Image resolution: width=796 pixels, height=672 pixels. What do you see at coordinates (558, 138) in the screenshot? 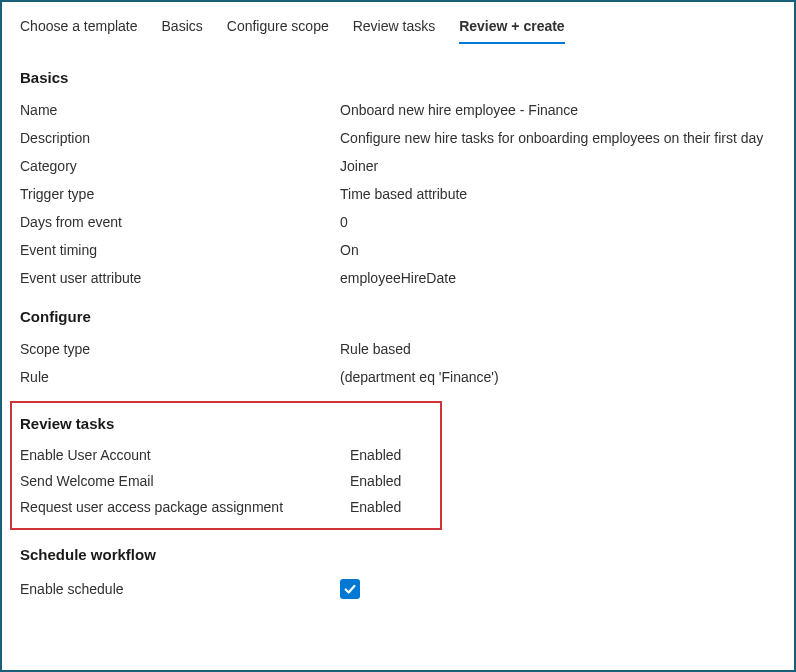
I see `value-description: Configure new hire tasks for onboarding …` at bounding box center [558, 138].